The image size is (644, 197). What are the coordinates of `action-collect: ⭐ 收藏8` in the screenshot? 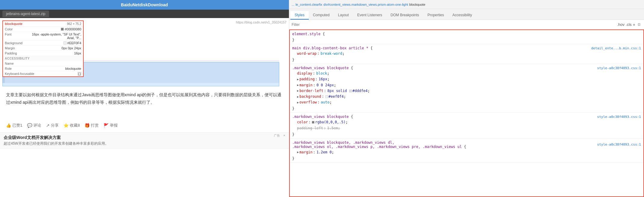 It's located at (72, 125).